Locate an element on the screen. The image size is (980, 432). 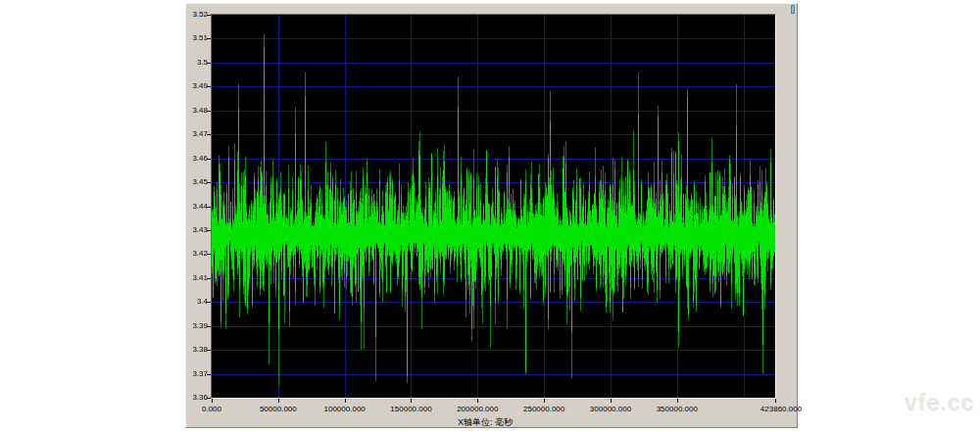
y-tick-label: 3.36 is located at coordinates (197, 398).